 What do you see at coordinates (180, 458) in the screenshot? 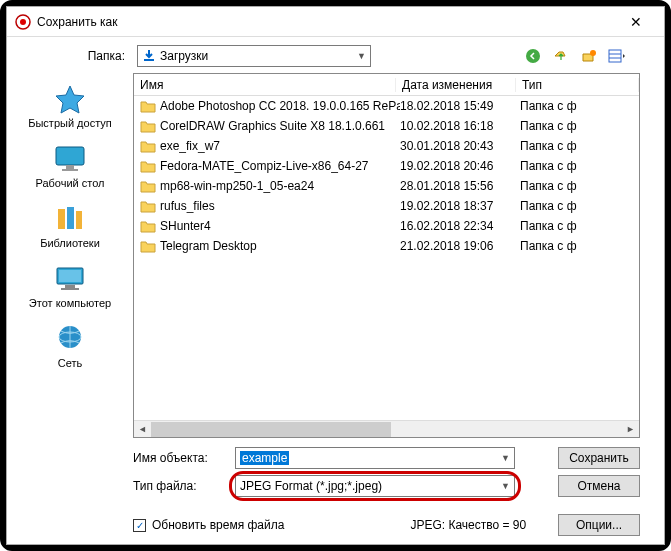
I see `filename-label: Имя объекта:` at bounding box center [180, 458].